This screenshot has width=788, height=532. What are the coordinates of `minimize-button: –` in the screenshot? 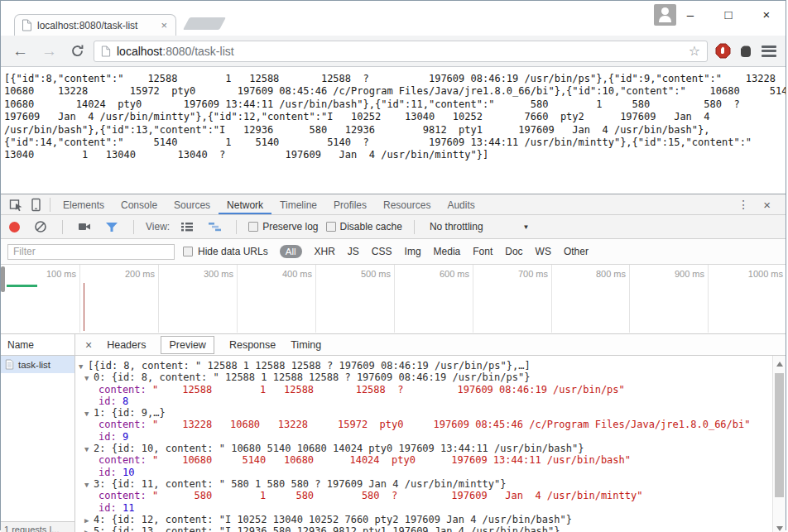 It's located at (690, 14).